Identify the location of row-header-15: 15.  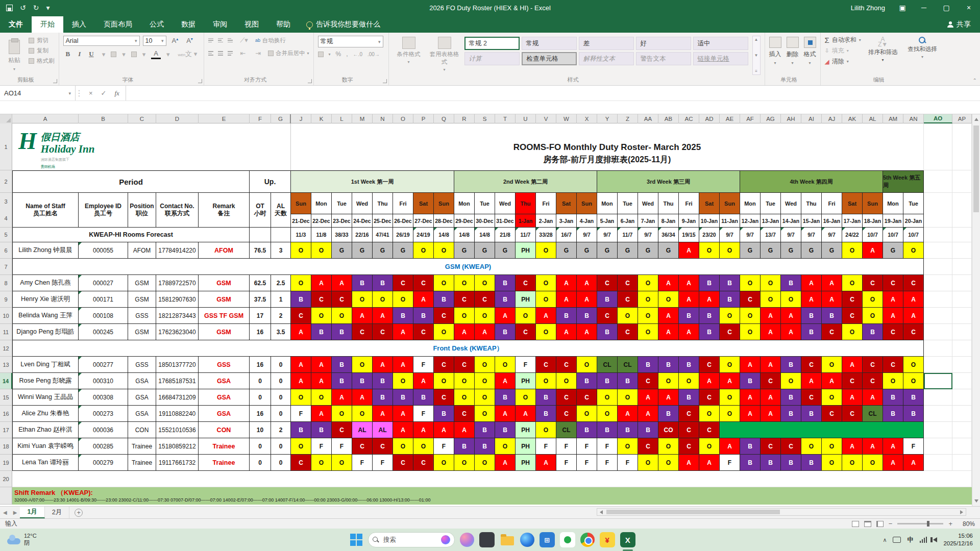
(6, 397).